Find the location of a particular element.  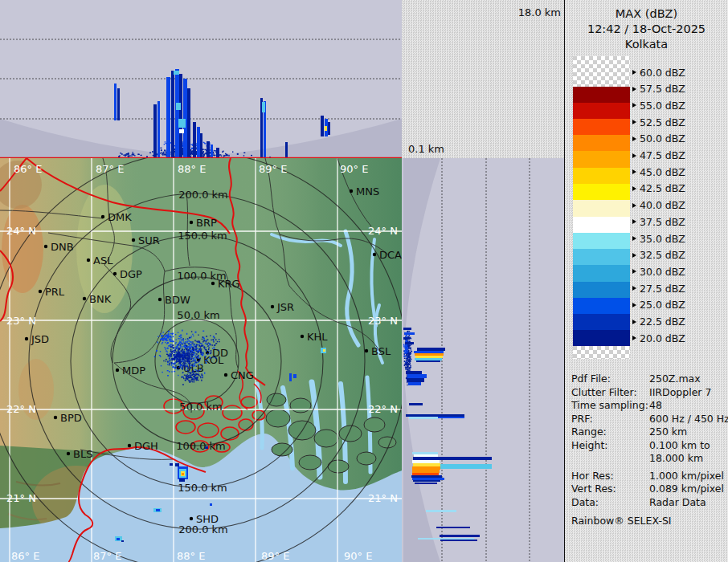

scale-label: 22.5 dBZ is located at coordinates (659, 322).